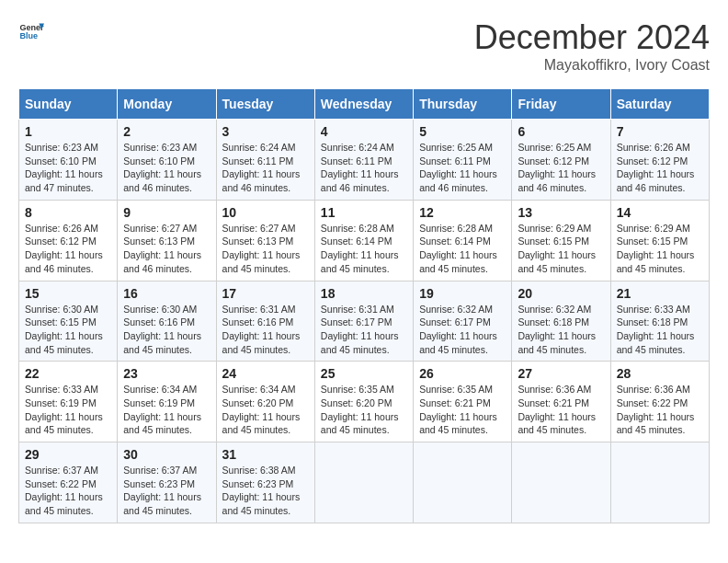  I want to click on calendar-week-row: 8Sunrise: 6:26 AMSunset: 6:12 PMDaylight…, so click(364, 240).